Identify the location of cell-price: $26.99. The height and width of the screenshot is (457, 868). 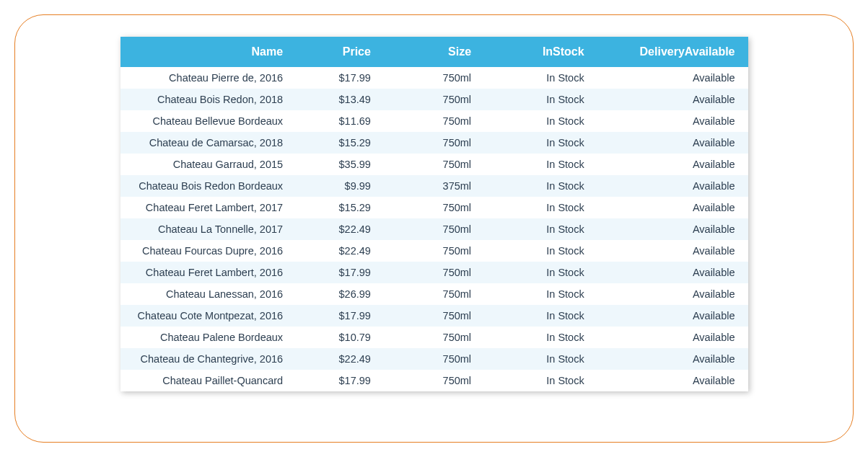
(340, 294).